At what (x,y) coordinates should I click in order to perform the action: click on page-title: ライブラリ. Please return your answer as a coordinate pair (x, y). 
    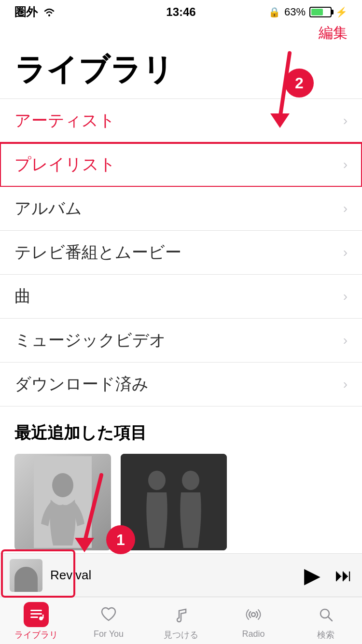
    Looking at the image, I should click on (181, 72).